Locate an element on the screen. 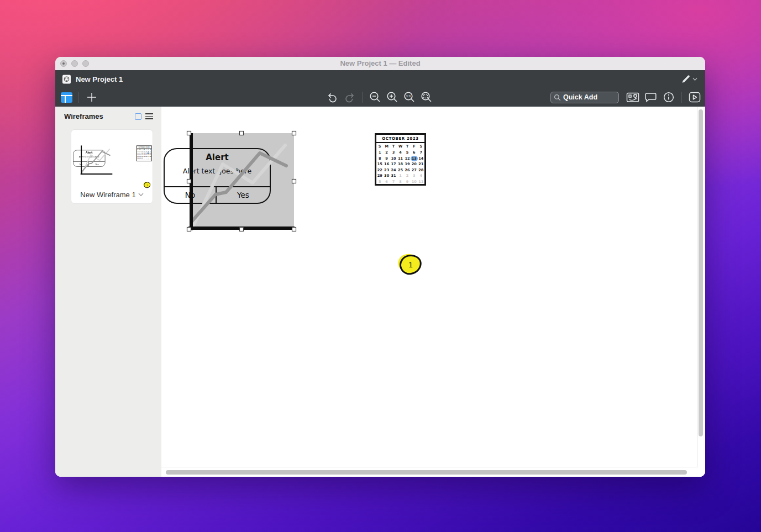 Image resolution: width=761 pixels, height=532 pixels. calendar-date: 20 is located at coordinates (414, 165).